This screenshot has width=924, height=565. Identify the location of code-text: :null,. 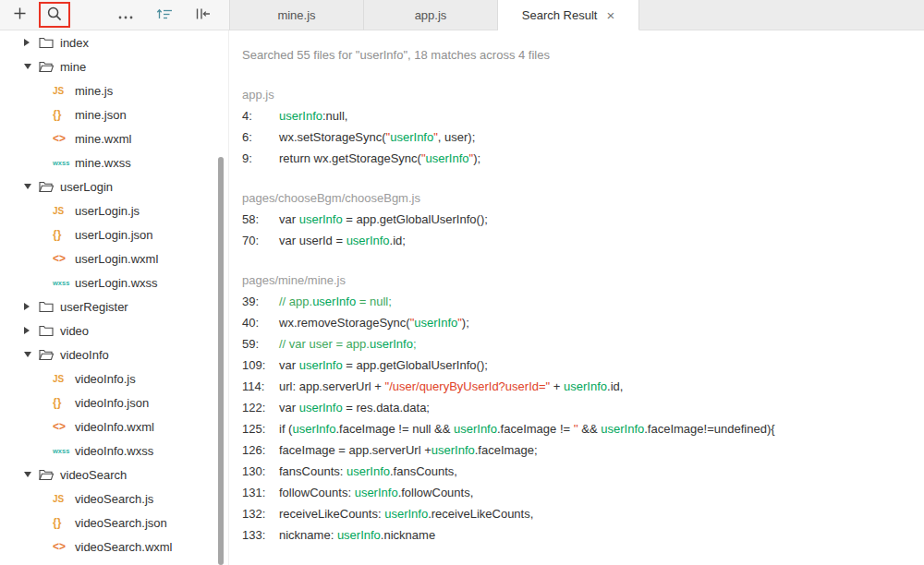
(334, 116).